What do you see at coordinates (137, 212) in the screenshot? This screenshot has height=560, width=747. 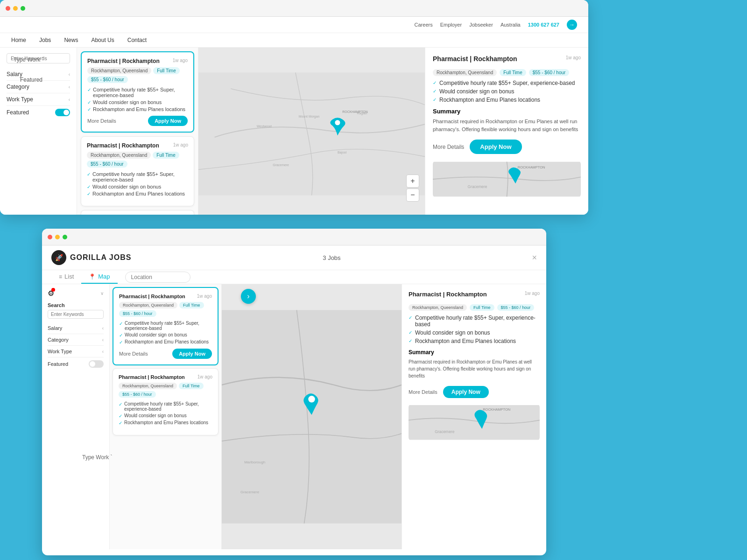 I see `job-card-3-top: Rehabilitation Consultant | Hybrid Worki…` at bounding box center [137, 212].